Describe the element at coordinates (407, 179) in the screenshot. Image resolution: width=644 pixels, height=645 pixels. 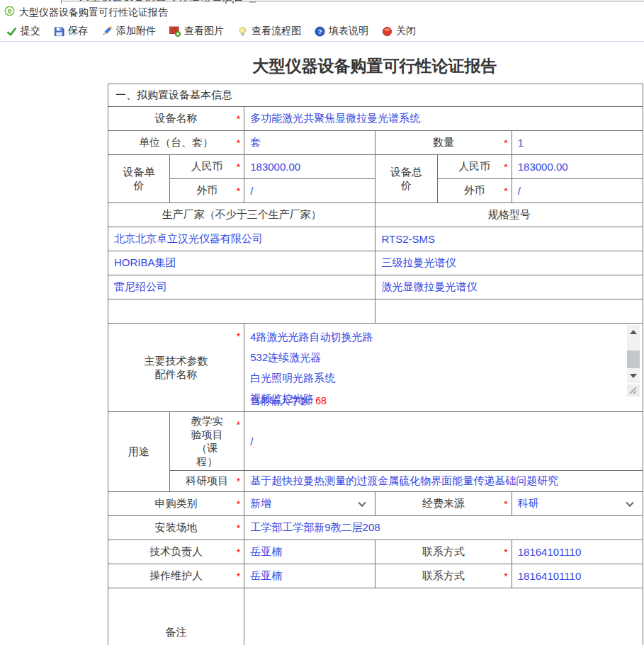
I see `total-price-group-label: 设备总价` at that location.